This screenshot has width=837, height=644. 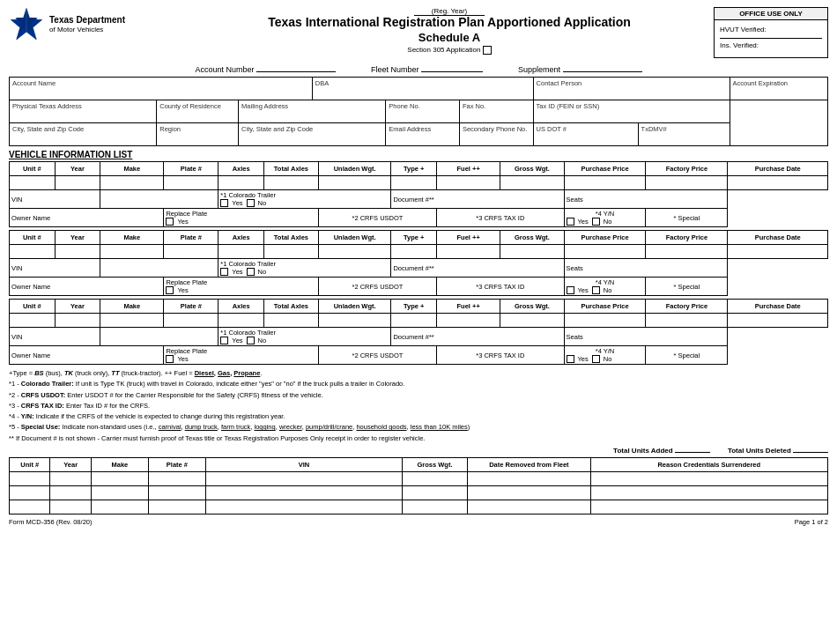 I want to click on unit-3-crfs-usdot: *2 CRFS USDOT, so click(x=377, y=356).